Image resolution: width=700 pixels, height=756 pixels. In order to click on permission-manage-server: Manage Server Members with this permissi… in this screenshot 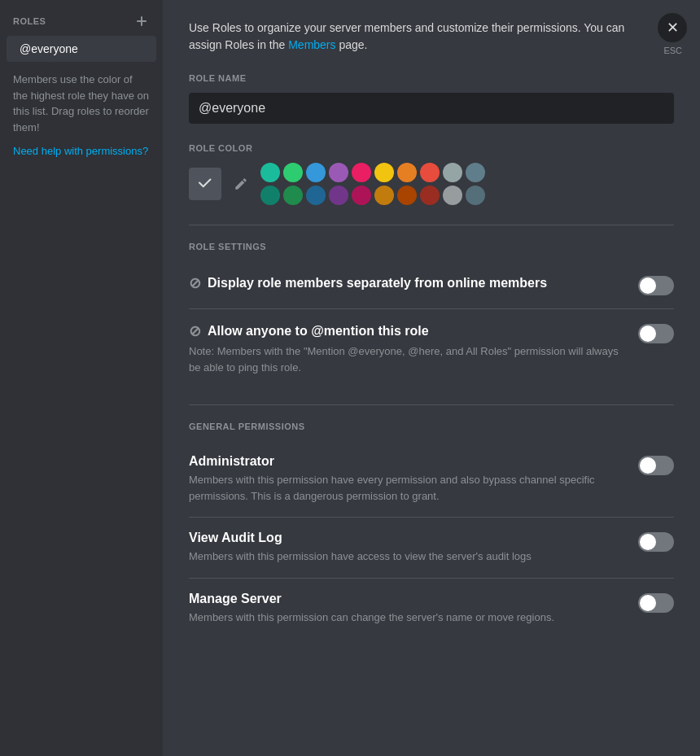, I will do `click(431, 609)`.